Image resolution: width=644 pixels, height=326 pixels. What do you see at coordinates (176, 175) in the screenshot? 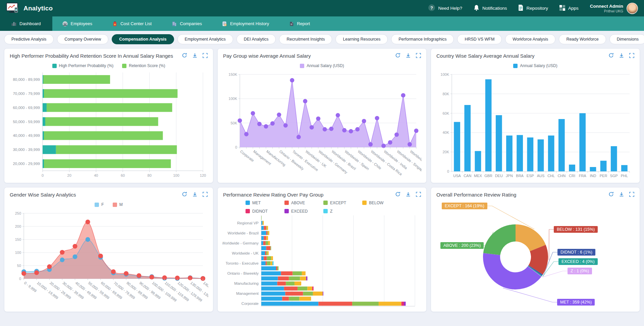
I see `svg-text: 100` at bounding box center [176, 175].